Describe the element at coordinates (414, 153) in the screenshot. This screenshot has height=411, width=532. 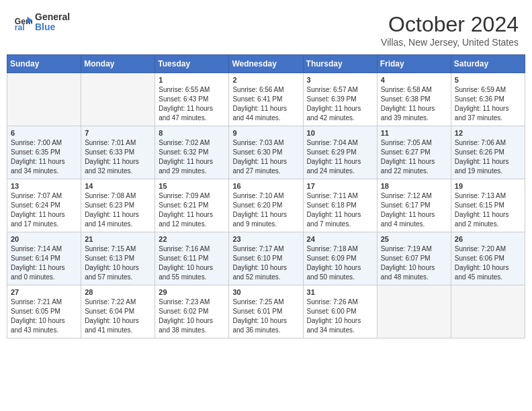
I see `calendar-cell: 11Sunrise: 7:05 AM Sunset: 6:27 PM Dayli…` at that location.